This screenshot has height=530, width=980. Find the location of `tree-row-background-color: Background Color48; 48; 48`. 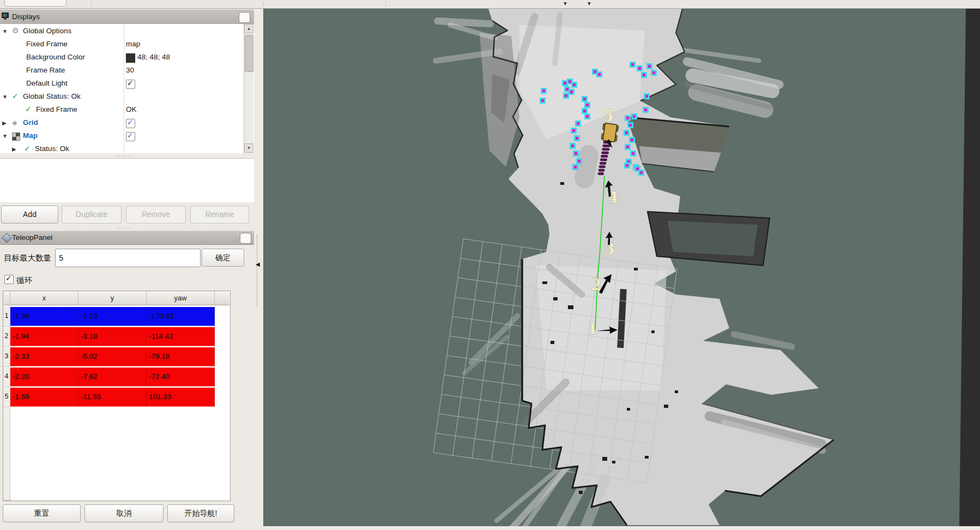

tree-row-background-color: Background Color48; 48; 48 is located at coordinates (122, 58).